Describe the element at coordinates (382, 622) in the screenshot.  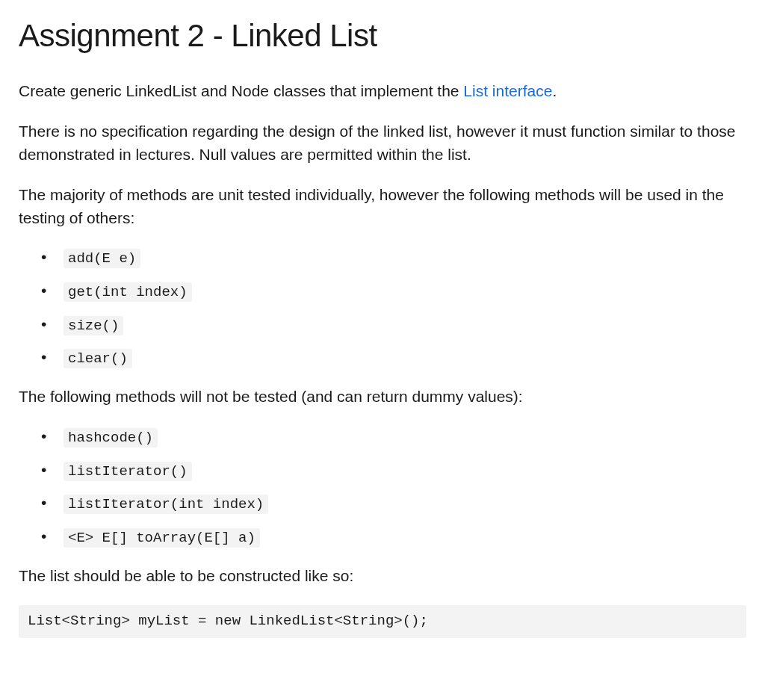
I see `code-block: List<String> myList = new LinkedList<Str…` at that location.